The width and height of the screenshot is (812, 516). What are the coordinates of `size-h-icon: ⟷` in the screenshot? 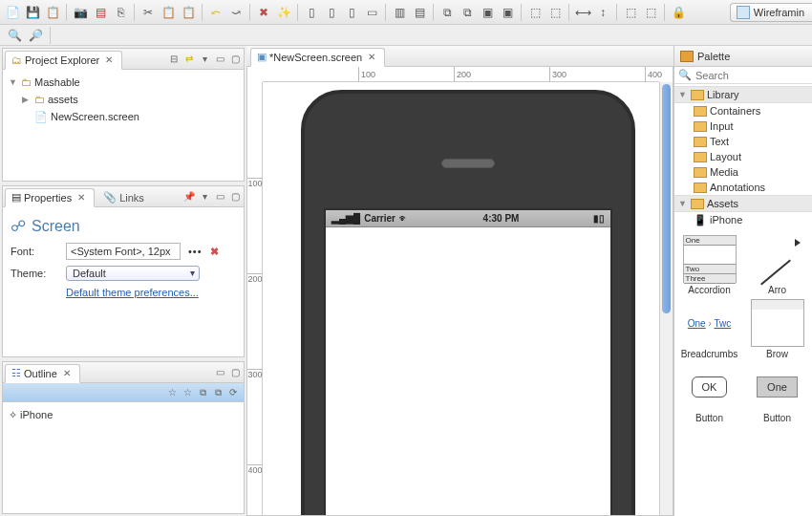 It's located at (583, 12).